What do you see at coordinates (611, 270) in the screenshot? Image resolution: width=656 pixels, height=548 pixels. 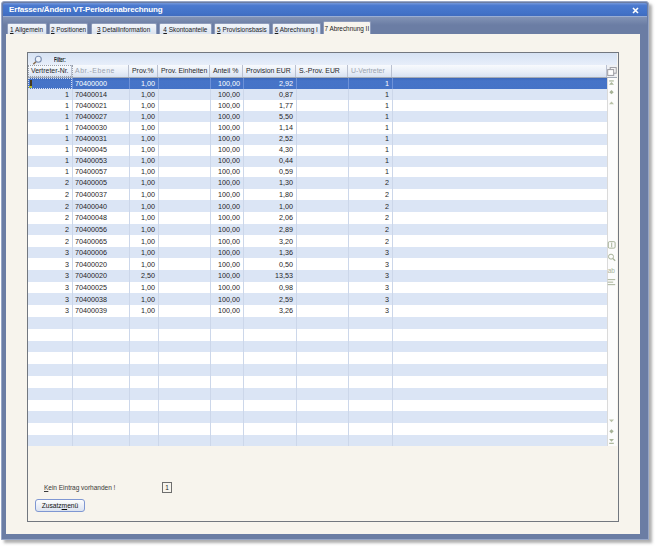 I see `svg-text: ab` at bounding box center [611, 270].